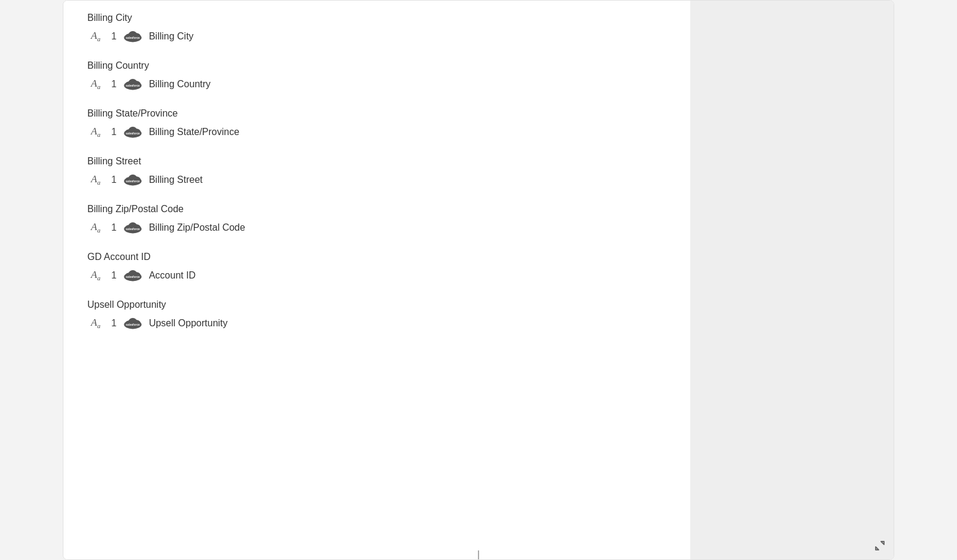 The image size is (957, 560). Describe the element at coordinates (377, 84) in the screenshot. I see `field-row-billing-country: Aa 1 salesforce Billing Country` at that location.